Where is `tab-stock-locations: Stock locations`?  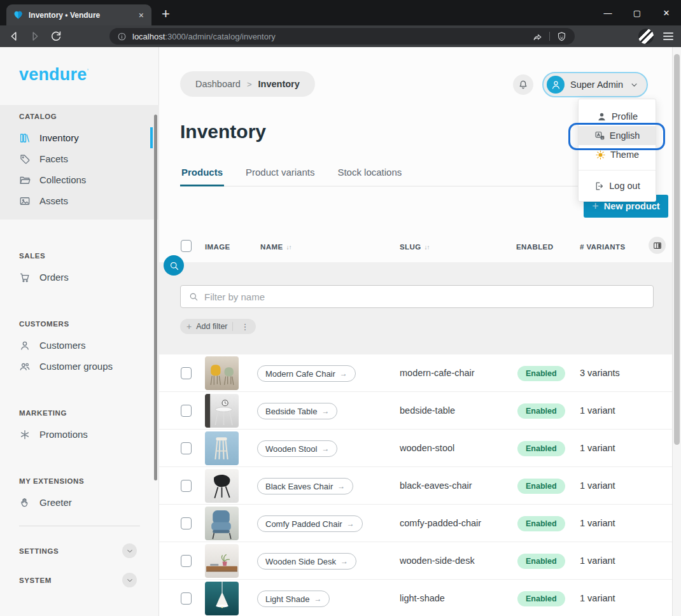
tab-stock-locations: Stock locations is located at coordinates (369, 177).